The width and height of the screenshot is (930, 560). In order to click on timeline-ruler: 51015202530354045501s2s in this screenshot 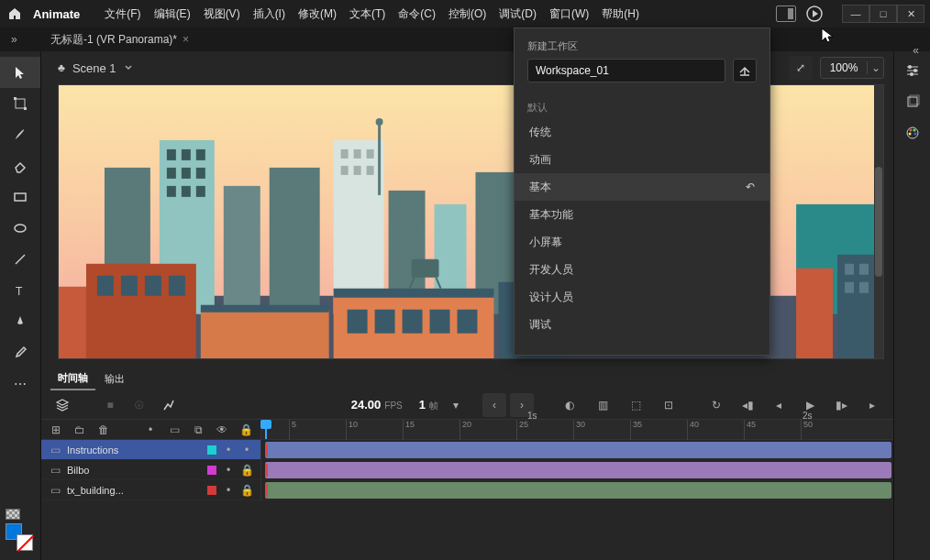, I will do `click(578, 430)`.